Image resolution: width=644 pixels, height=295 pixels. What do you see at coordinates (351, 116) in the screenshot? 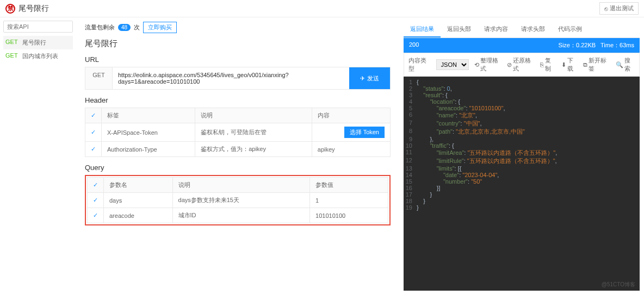
I see `col-content: 内容` at bounding box center [351, 116].